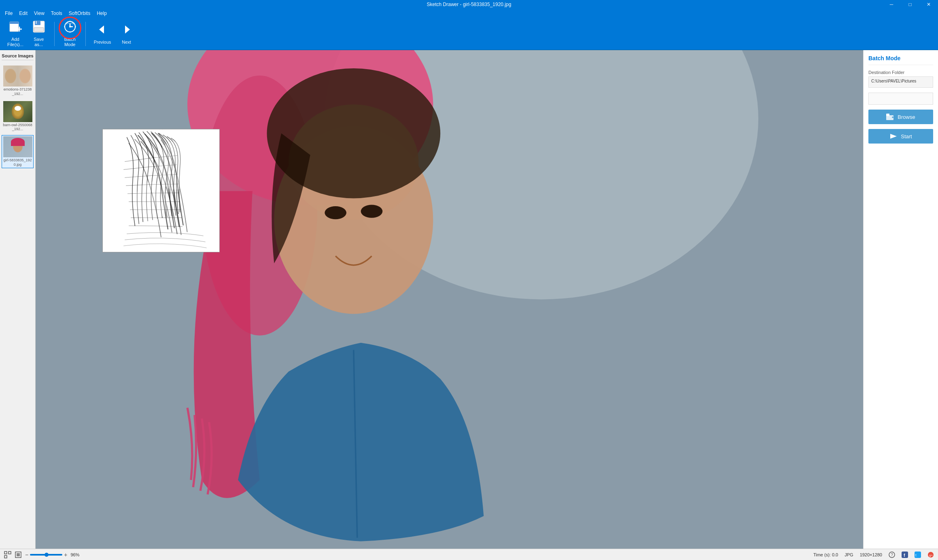 Image resolution: width=938 pixels, height=560 pixels. What do you see at coordinates (874, 555) in the screenshot?
I see `status-right: Time (s): 0.0 JPG 1920×1280 ? f t g+` at bounding box center [874, 555].